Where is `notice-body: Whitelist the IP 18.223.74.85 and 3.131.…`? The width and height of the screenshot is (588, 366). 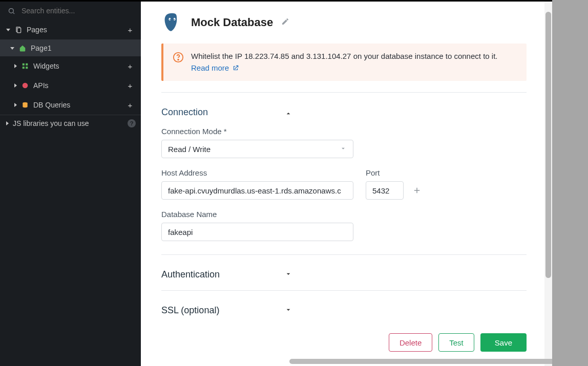 notice-body: Whitelist the IP 18.223.74.85 and 3.131.… is located at coordinates (344, 56).